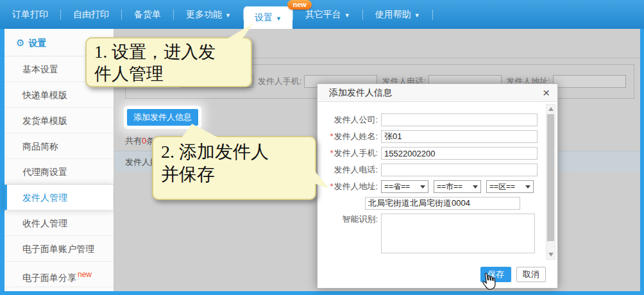  Describe the element at coordinates (355, 186) in the screenshot. I see `field-label-text: 发件人地址:` at that location.